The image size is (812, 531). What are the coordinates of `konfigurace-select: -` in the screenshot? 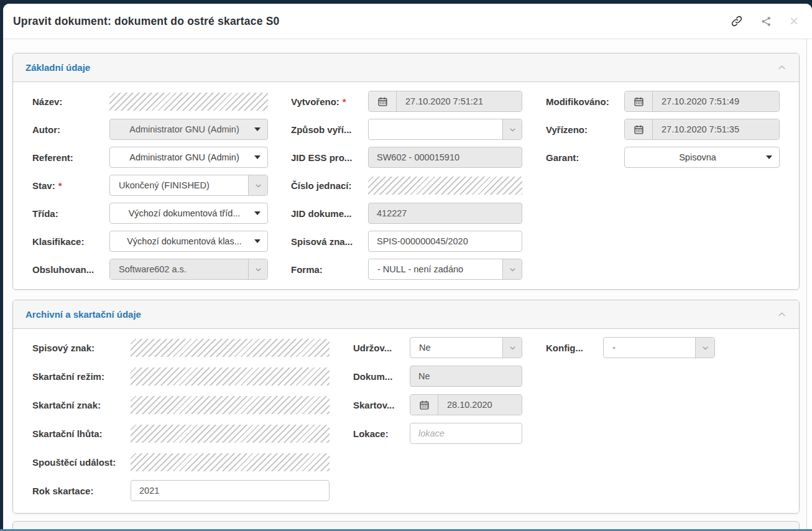 It's located at (659, 348).